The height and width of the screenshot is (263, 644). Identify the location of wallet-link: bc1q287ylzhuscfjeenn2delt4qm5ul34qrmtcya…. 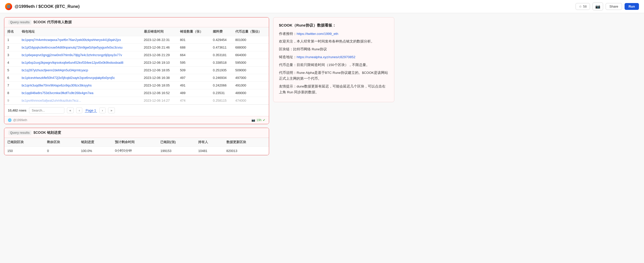
(55, 70).